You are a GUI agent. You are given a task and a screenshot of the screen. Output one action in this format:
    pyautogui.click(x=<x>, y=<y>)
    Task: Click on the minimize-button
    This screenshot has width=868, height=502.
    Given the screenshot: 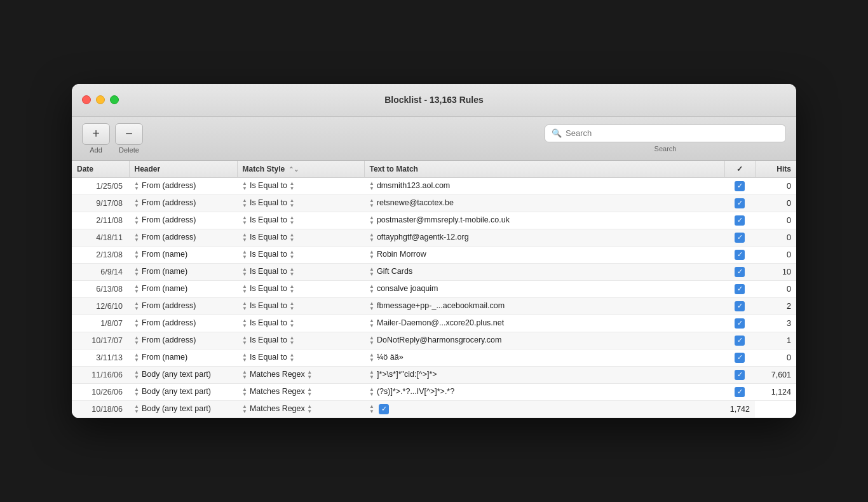 What is the action you would take?
    pyautogui.click(x=100, y=100)
    